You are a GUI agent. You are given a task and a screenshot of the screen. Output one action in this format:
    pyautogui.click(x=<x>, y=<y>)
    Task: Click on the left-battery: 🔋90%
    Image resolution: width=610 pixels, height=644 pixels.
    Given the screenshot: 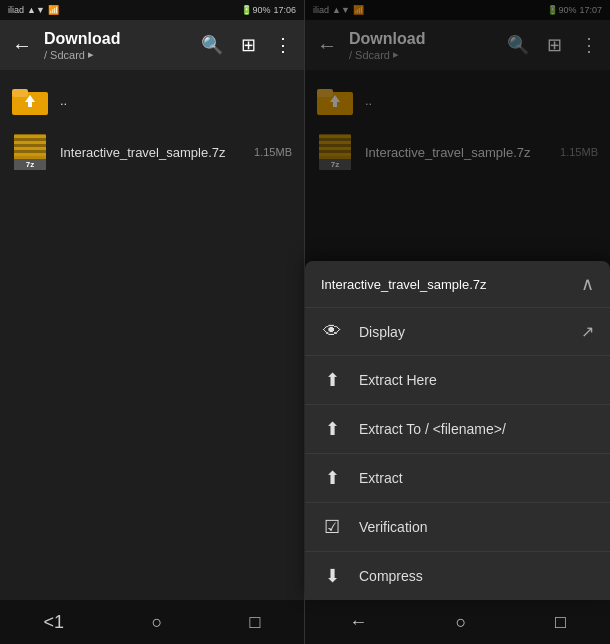 What is the action you would take?
    pyautogui.click(x=256, y=10)
    